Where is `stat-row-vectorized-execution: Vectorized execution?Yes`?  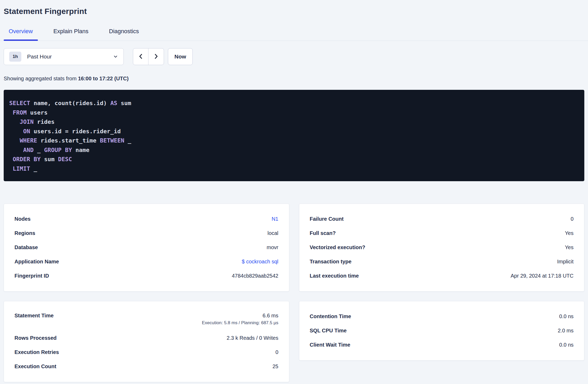
stat-row-vectorized-execution: Vectorized execution?Yes is located at coordinates (442, 247).